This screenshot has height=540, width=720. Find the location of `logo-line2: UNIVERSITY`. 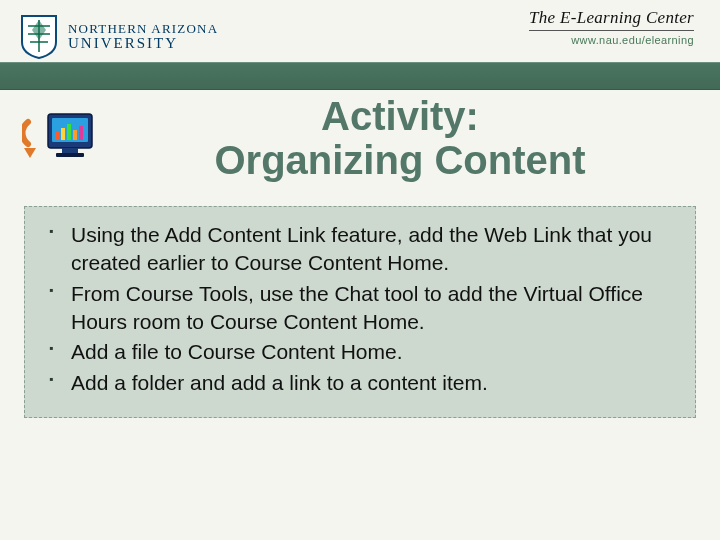

logo-line2: UNIVERSITY is located at coordinates (143, 44).